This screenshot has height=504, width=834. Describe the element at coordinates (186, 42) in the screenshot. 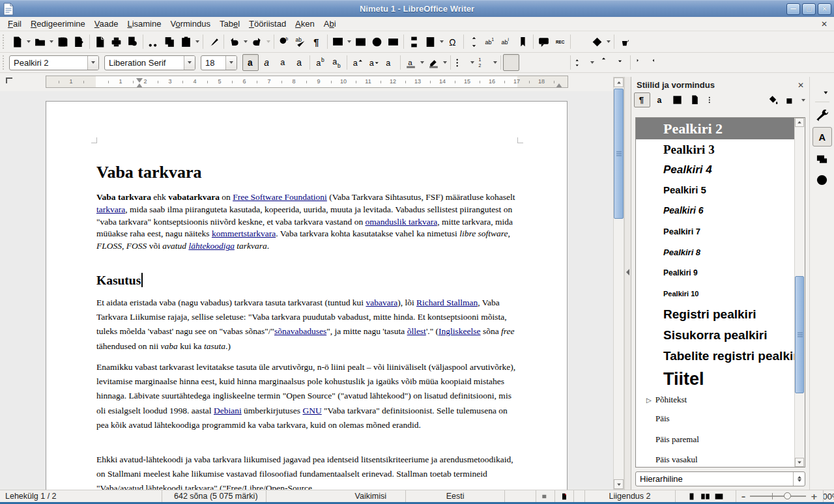

I see `paste-button` at that location.